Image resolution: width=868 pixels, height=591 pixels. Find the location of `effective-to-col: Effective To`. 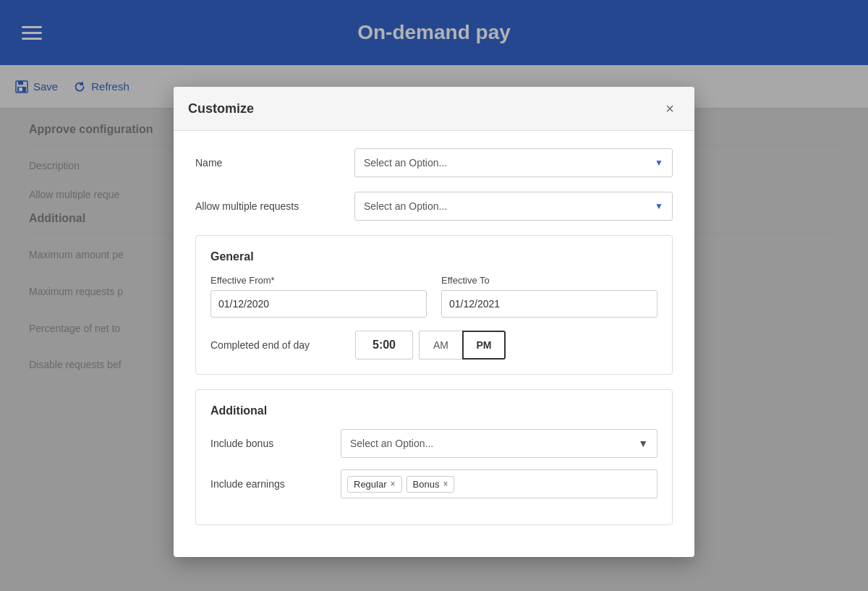

effective-to-col: Effective To is located at coordinates (550, 297).